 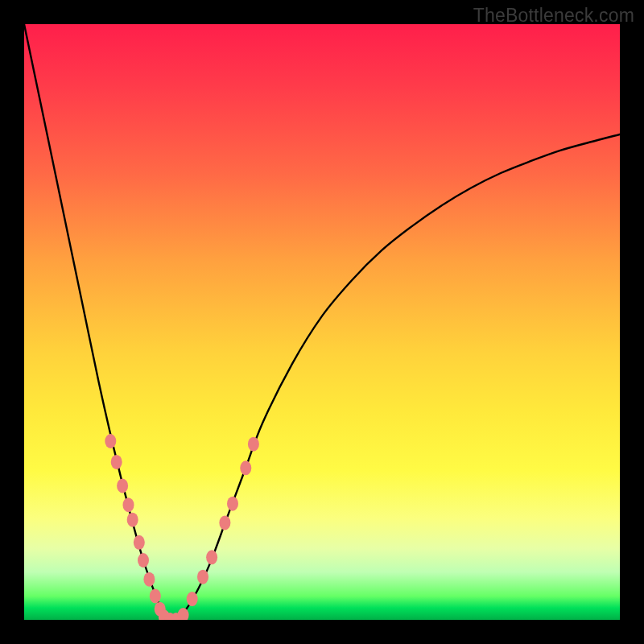 I want to click on watermark-text: TheBottleneck.com, so click(x=554, y=16).